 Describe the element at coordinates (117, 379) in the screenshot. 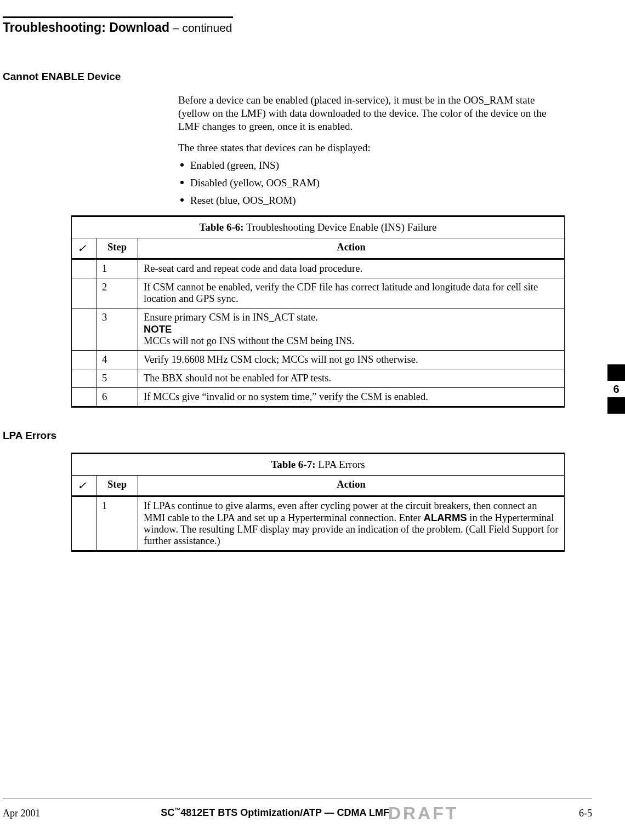

I see `step-num: 5` at that location.